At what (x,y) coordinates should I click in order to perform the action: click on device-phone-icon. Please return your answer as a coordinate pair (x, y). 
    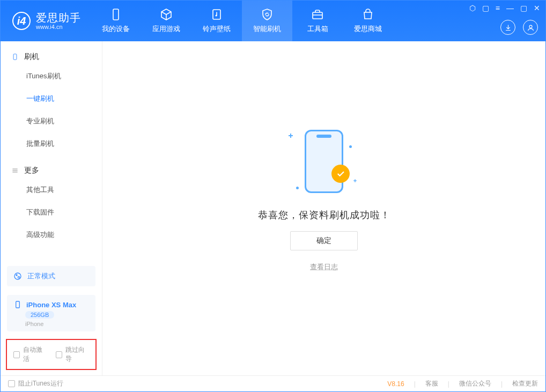
    Looking at the image, I should click on (18, 305).